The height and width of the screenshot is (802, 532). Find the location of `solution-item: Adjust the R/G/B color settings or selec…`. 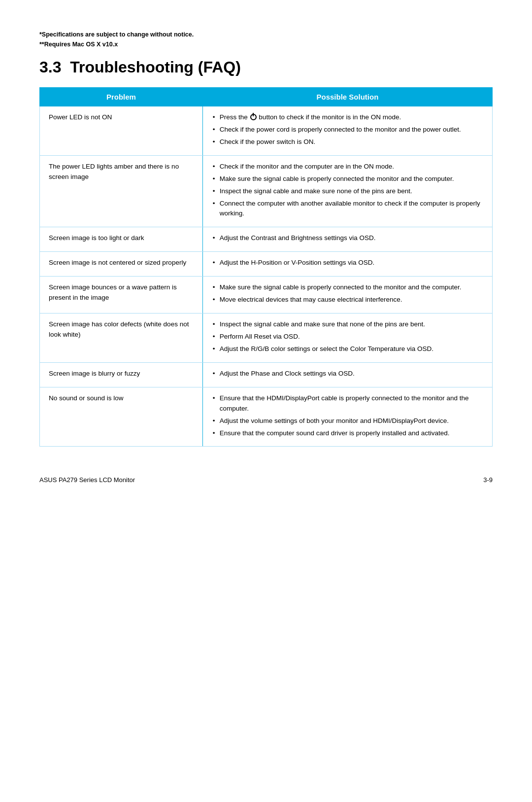

solution-item: Adjust the R/G/B color settings or selec… is located at coordinates (348, 349).